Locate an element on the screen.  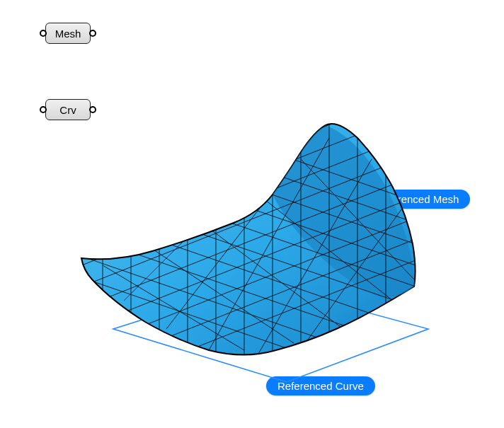
curve-param-label: Crv is located at coordinates (68, 110).